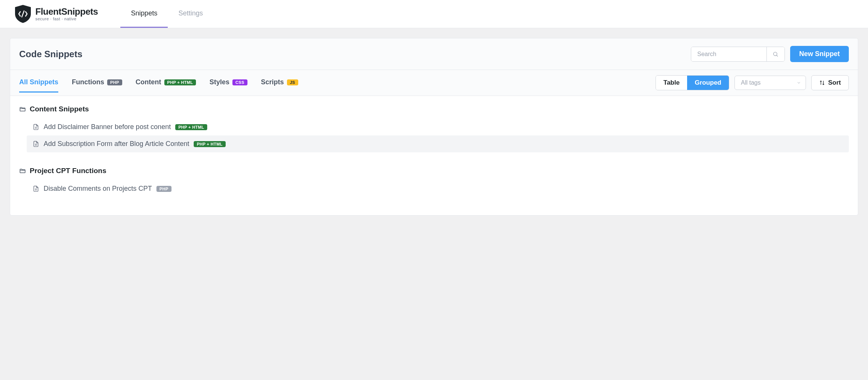 Image resolution: width=868 pixels, height=380 pixels. I want to click on nav-tab-label: Snippets, so click(144, 14).